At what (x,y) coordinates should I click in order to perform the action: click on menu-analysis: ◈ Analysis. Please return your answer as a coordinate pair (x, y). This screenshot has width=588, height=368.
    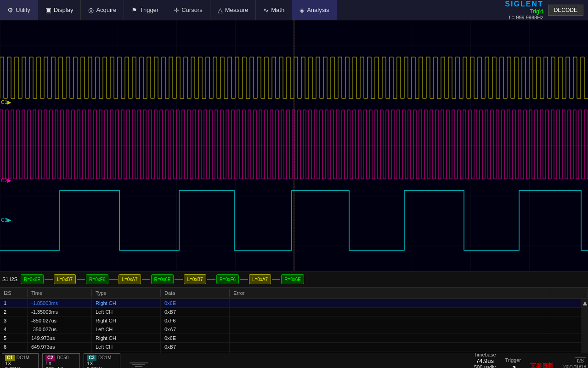
    Looking at the image, I should click on (314, 10).